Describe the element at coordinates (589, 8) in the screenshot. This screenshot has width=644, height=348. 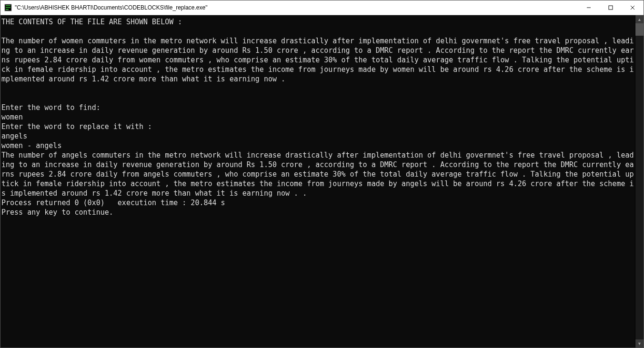
I see `minimize-button` at that location.